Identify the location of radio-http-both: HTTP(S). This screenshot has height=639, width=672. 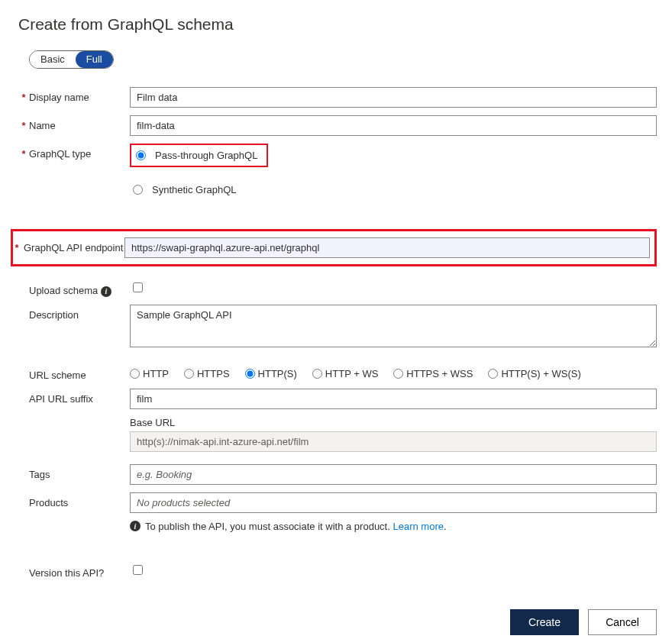
(271, 374).